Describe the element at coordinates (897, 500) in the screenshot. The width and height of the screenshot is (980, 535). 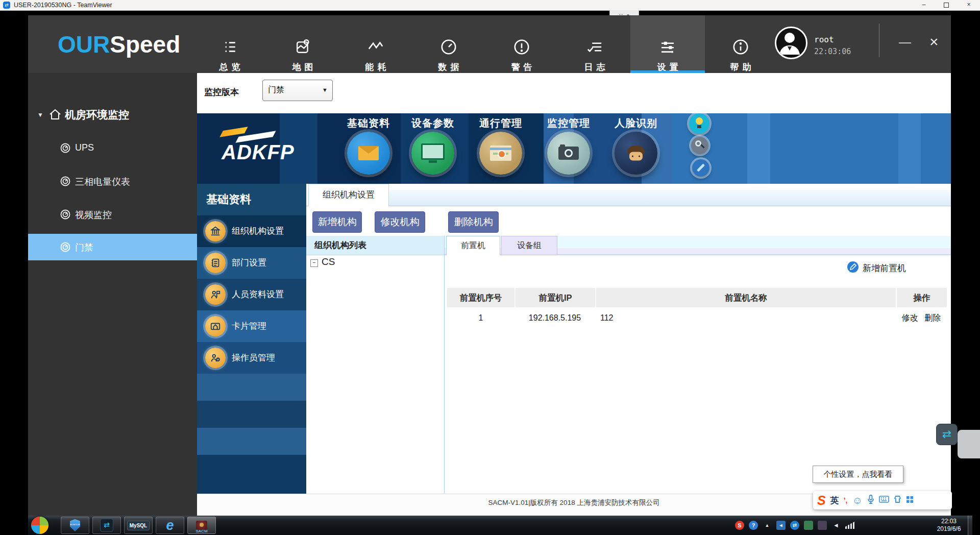
I see `skin-person-icon` at that location.